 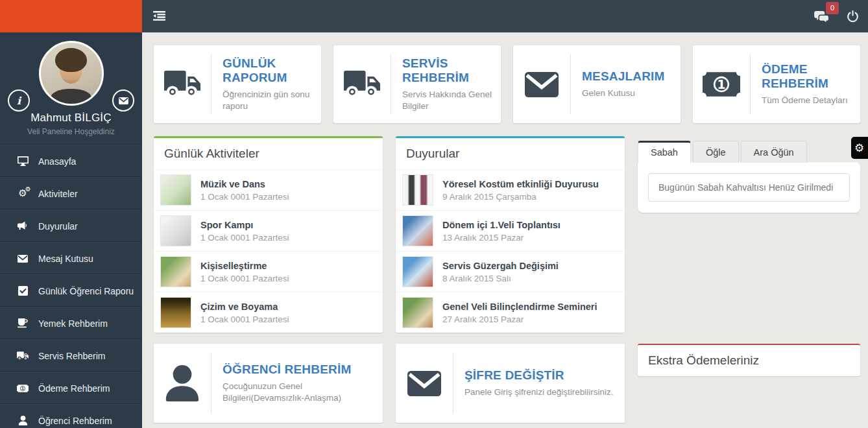 I want to click on card-mesajlarim: MESAJLARIM Gelen Kutusu, so click(x=597, y=84).